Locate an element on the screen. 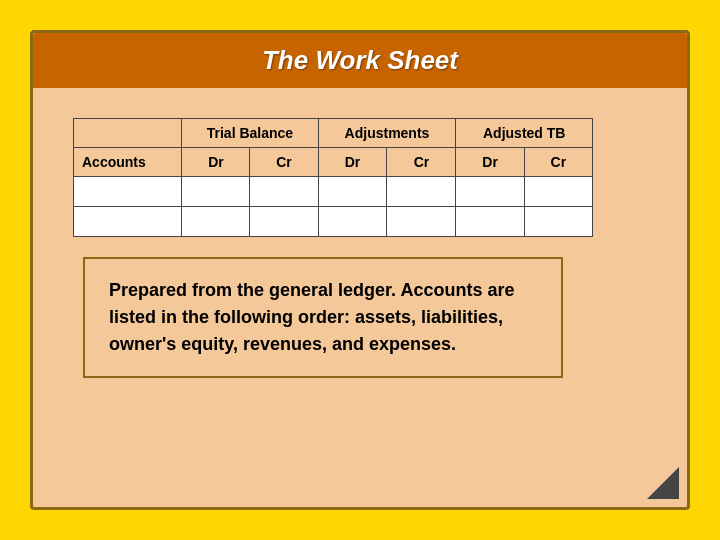 This screenshot has width=720, height=540. adj-cr-header: Cr is located at coordinates (422, 162).